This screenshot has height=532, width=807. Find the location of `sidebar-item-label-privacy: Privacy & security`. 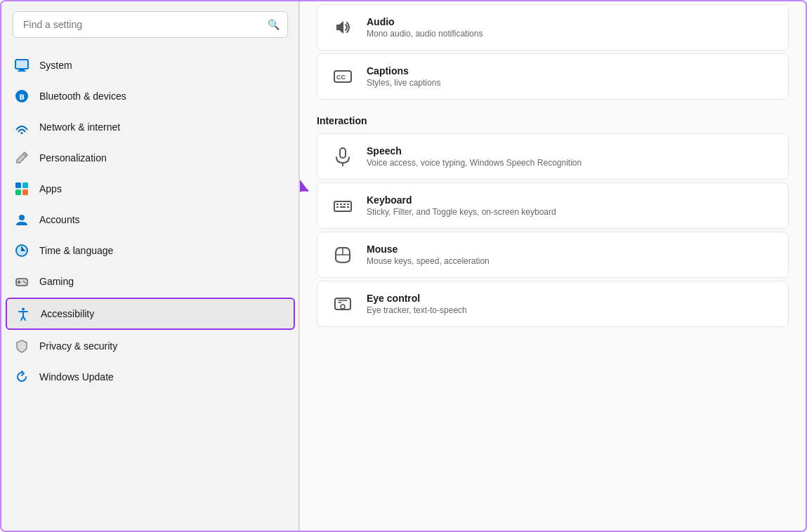

sidebar-item-label-privacy: Privacy & security is located at coordinates (79, 346).